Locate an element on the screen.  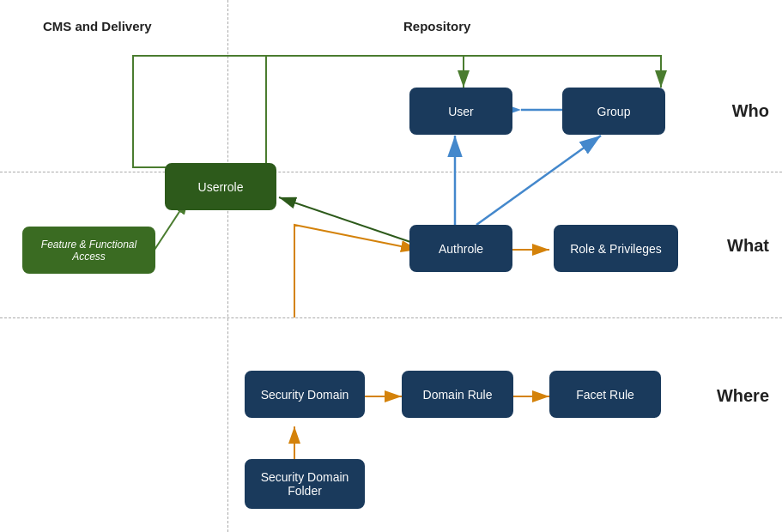
vertical-divider is located at coordinates (228, 266).